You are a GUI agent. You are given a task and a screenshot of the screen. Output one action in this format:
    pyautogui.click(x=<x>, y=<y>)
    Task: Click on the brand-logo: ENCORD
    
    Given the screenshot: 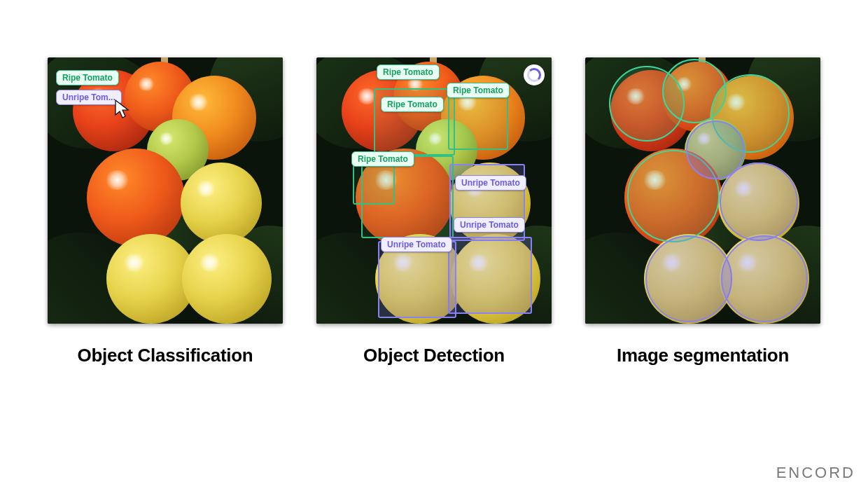 What is the action you would take?
    pyautogui.click(x=816, y=473)
    